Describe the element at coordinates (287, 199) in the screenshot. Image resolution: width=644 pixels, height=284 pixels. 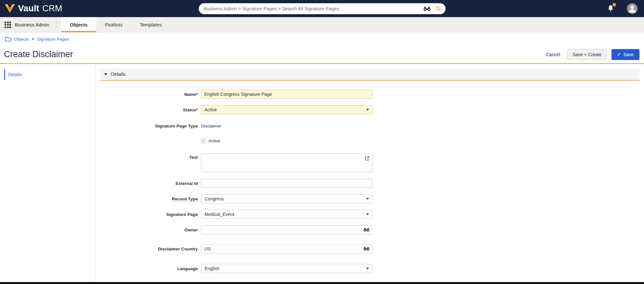
I see `record-type-select: Congress` at that location.